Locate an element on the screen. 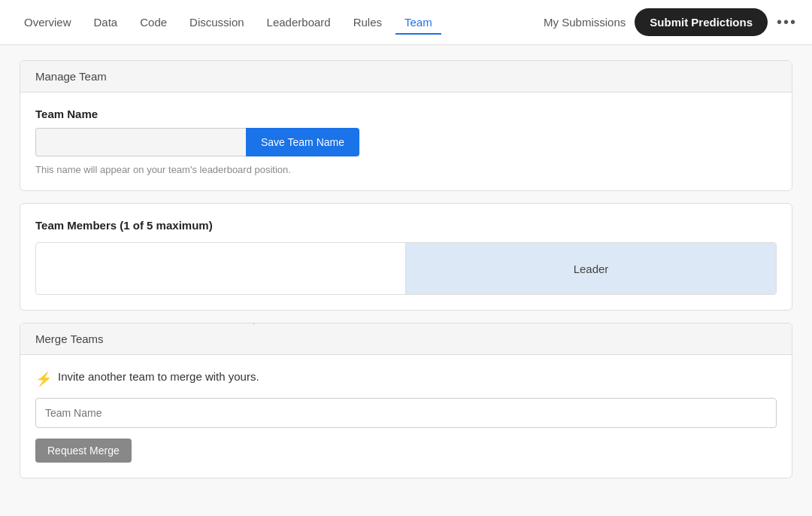 This screenshot has width=812, height=516. request-merge-button: Request Merge is located at coordinates (83, 451).